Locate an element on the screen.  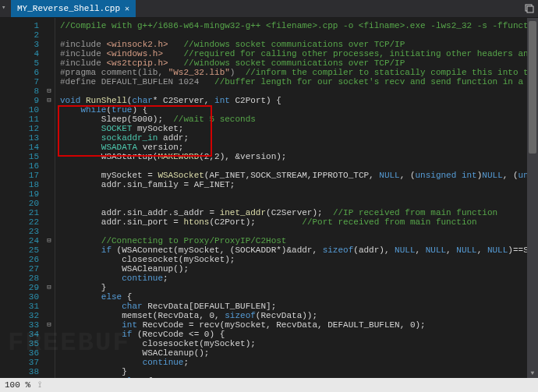
code-line: addr.sin_family = AF_INET; is located at coordinates (299, 185).